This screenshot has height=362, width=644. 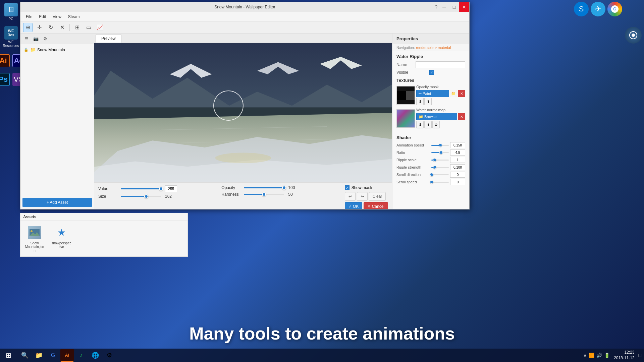 What do you see at coordinates (615, 9) in the screenshot?
I see `chrome-icon: G` at bounding box center [615, 9].